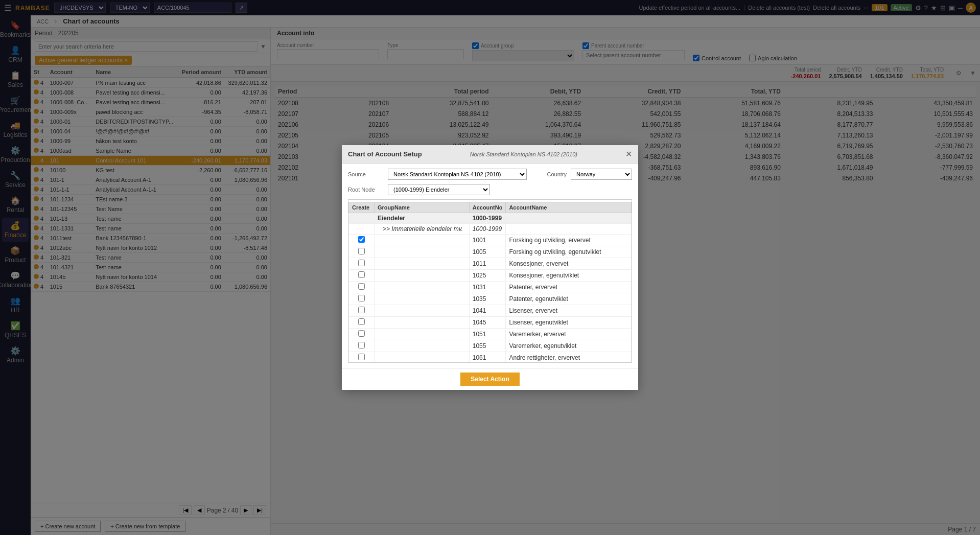 This screenshot has height=535, width=980. Describe the element at coordinates (490, 266) in the screenshot. I see `modal-body: Source Norsk Standard Kontoplan NS-4102 …` at that location.